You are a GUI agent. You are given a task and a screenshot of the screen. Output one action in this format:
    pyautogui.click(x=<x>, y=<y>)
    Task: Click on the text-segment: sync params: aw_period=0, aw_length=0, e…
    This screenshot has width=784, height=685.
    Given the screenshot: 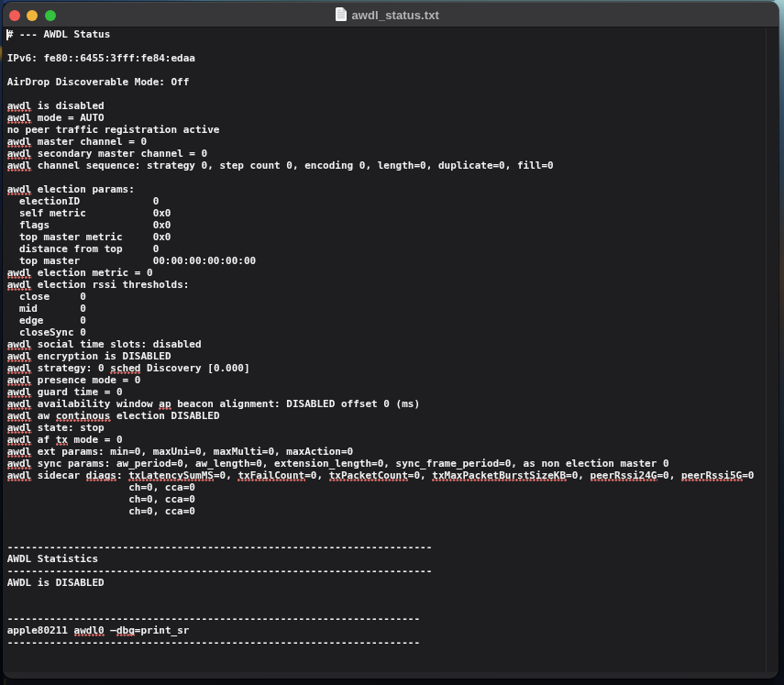 What is the action you would take?
    pyautogui.click(x=350, y=464)
    